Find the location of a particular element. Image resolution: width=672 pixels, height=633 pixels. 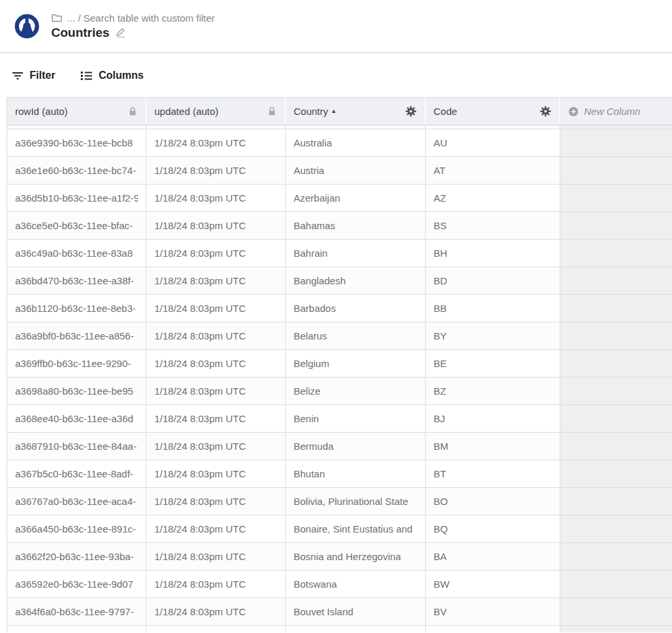

column-header-updated: updated (auto) is located at coordinates (216, 112).